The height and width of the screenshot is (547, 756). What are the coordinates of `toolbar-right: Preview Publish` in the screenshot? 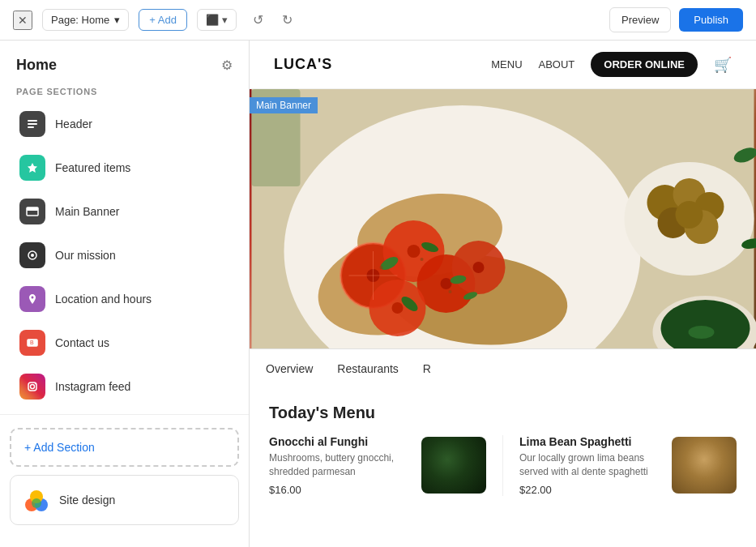 It's located at (676, 19).